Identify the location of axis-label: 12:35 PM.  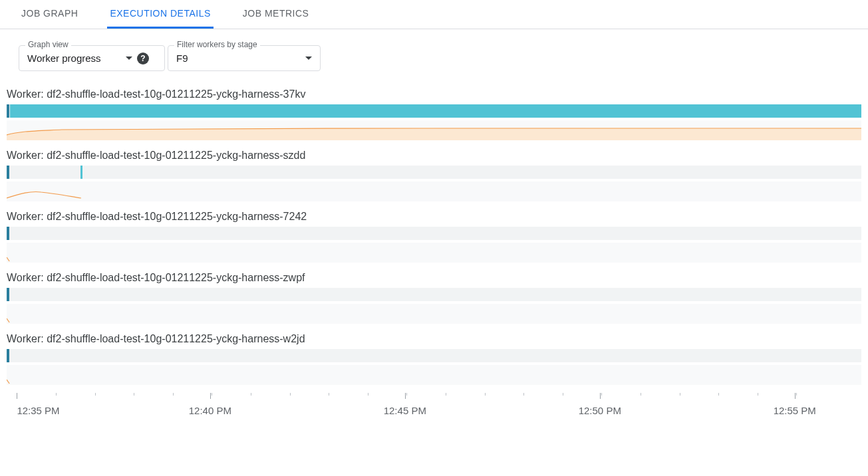
(38, 411).